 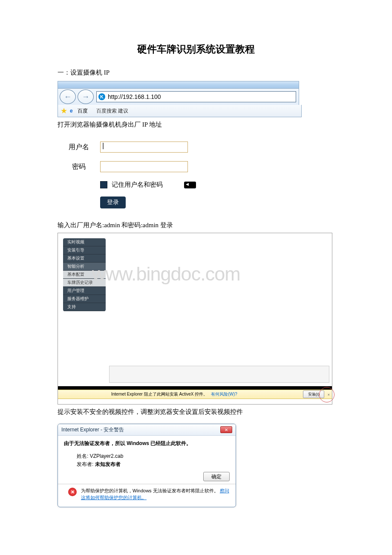 What do you see at coordinates (73, 111) in the screenshot?
I see `ie-icon: e` at bounding box center [73, 111].